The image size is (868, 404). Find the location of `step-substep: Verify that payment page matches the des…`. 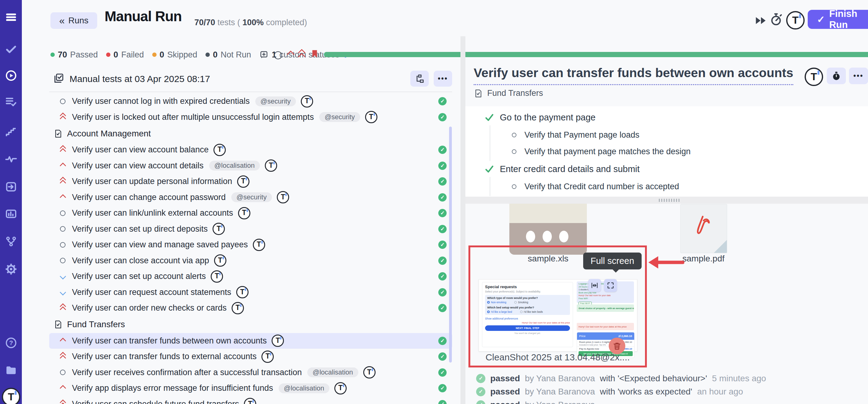

step-substep: Verify that payment page matches the des… is located at coordinates (679, 152).